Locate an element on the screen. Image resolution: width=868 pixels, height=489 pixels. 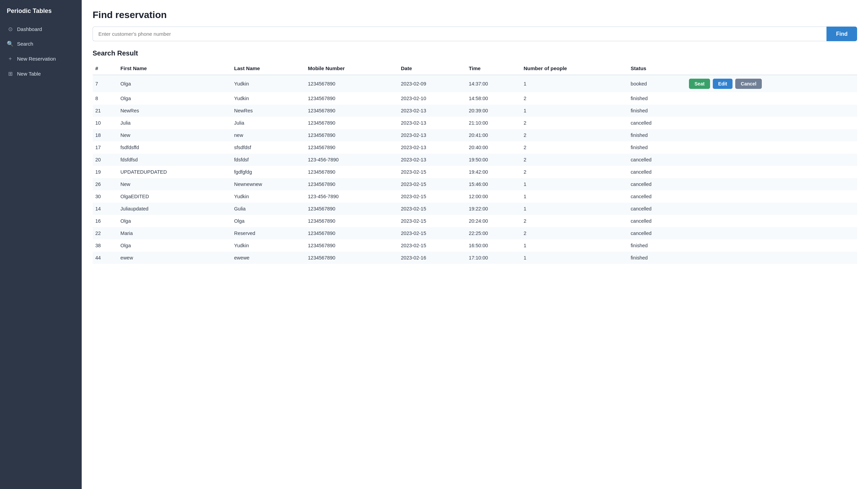
cell-0-1: Olga is located at coordinates (175, 84).